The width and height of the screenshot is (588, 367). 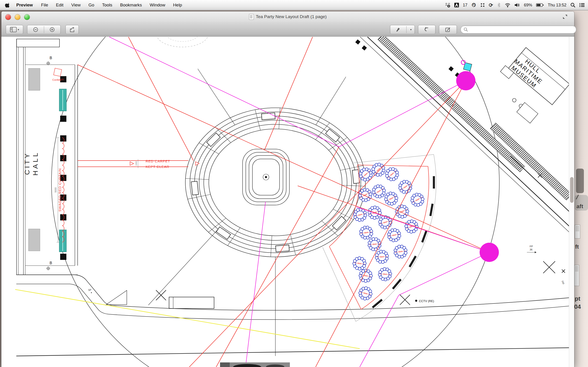 I want to click on desktop-icon-fragment, so click(x=580, y=181).